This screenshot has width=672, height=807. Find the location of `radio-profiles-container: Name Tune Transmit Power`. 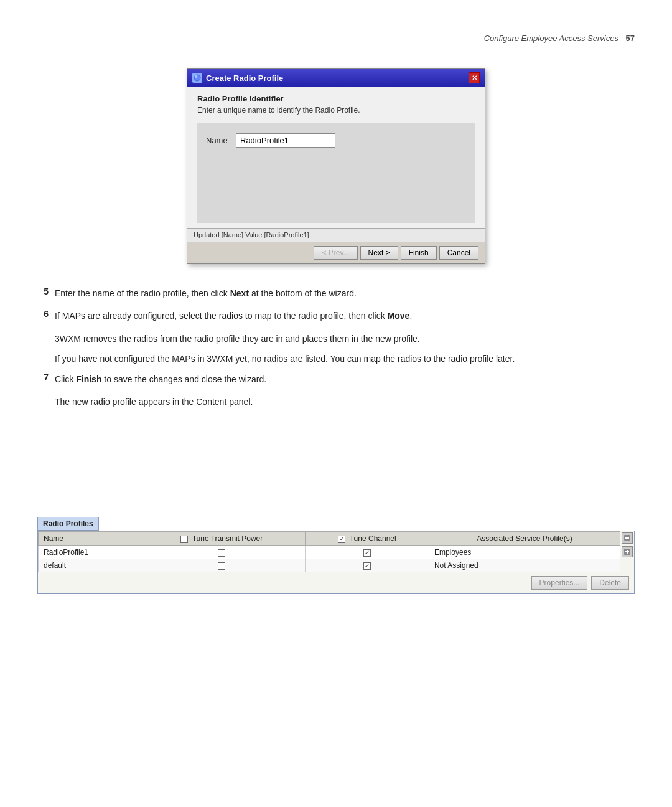

radio-profiles-container: Name Tune Transmit Power is located at coordinates (336, 562).